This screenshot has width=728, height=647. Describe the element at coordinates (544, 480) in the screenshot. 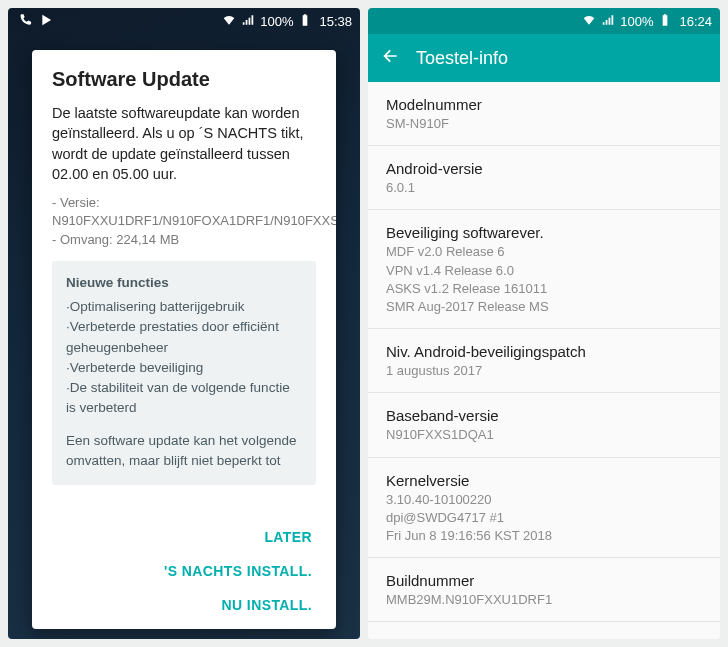

I see `info-label: Kernelversie` at that location.